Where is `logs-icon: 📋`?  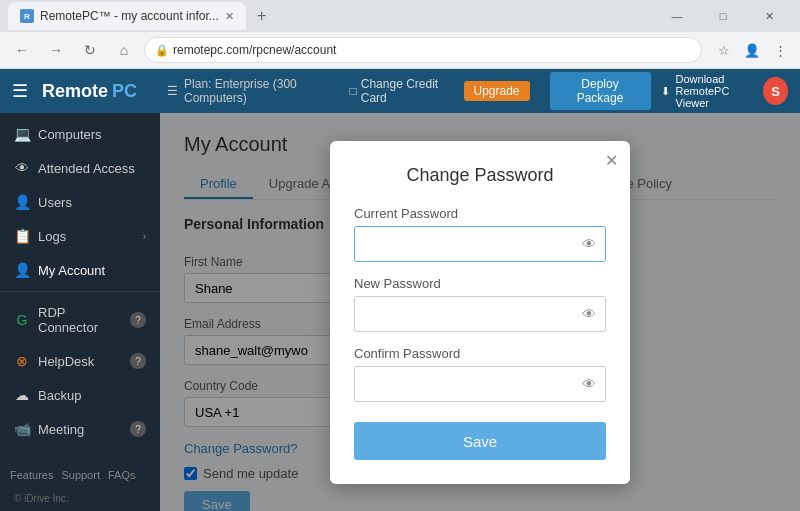 logs-icon: 📋 is located at coordinates (22, 236).